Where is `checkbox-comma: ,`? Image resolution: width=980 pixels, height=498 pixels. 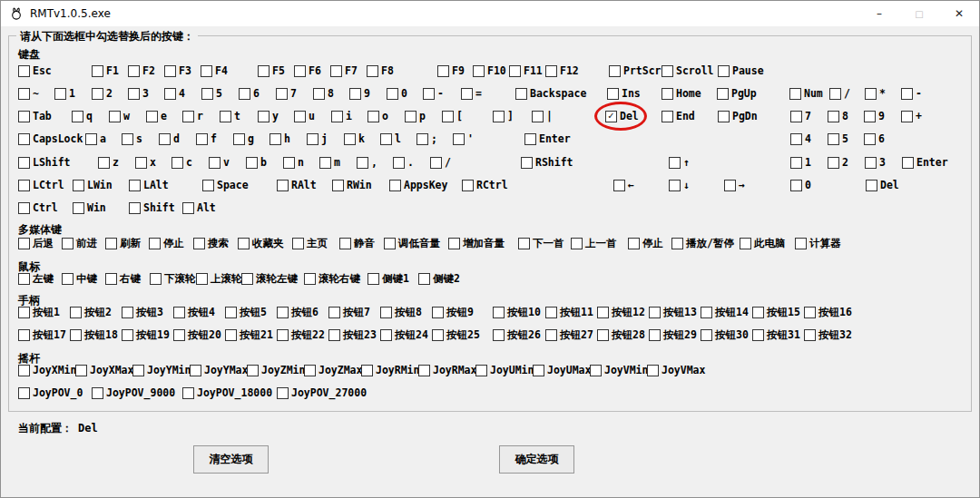 checkbox-comma: , is located at coordinates (367, 162).